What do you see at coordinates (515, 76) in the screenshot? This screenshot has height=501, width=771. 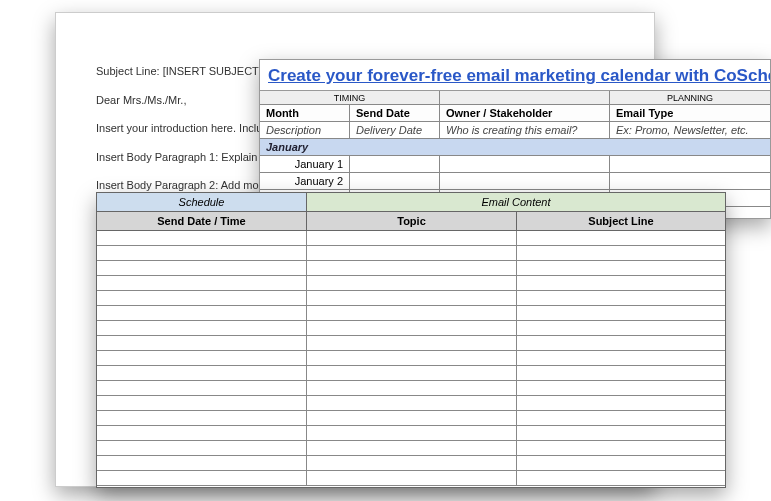 I see `spreadsheet-title: Create your forever-free email marketing…` at bounding box center [515, 76].